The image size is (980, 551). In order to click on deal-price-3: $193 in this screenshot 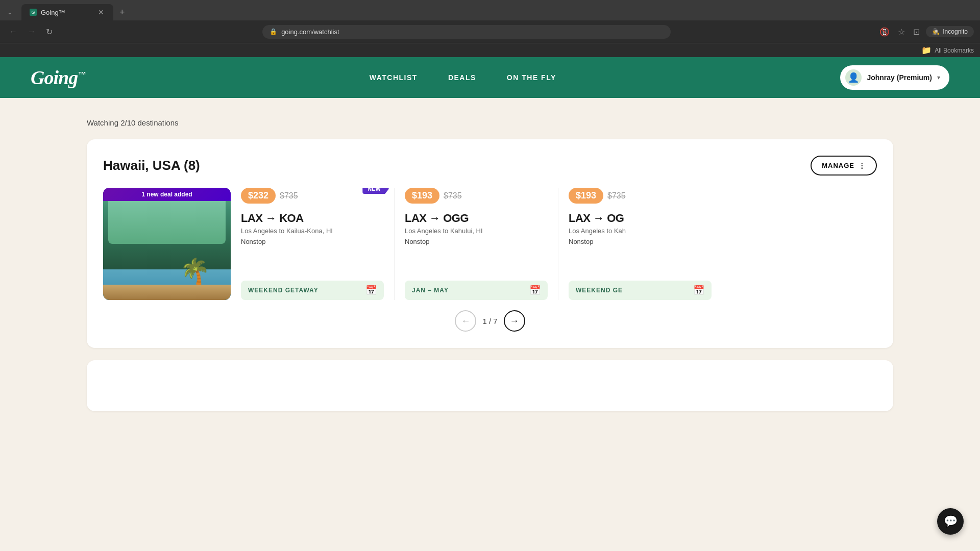, I will do `click(586, 196)`.